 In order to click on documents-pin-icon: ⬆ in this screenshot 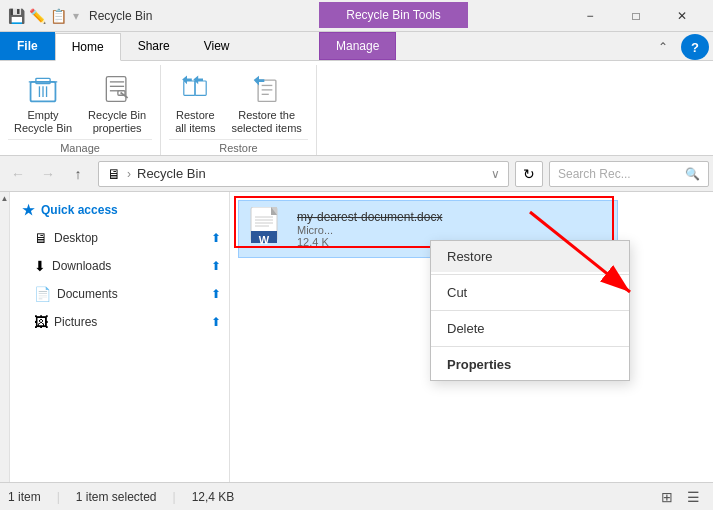, I will do `click(216, 294)`.